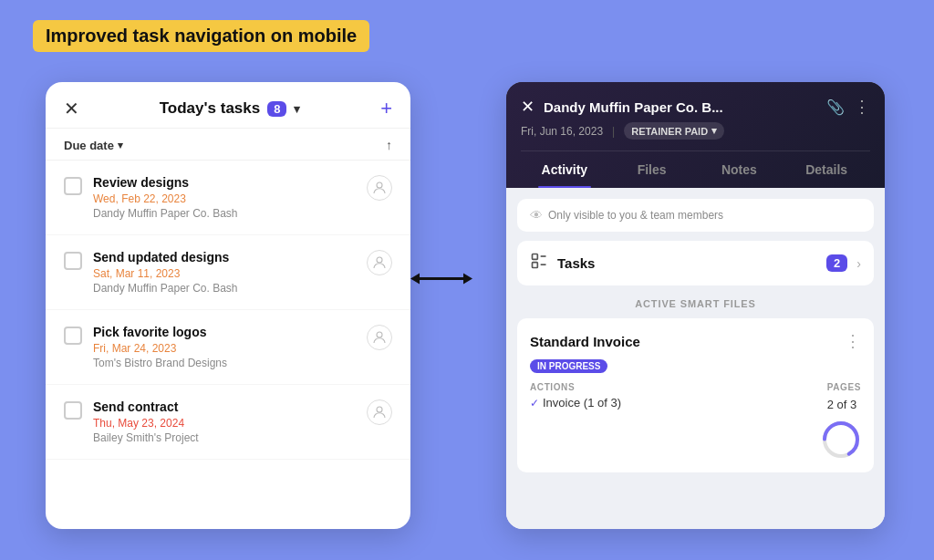  What do you see at coordinates (224, 347) in the screenshot?
I see `task-info: Pick favorite logos Fri, Mar 24, 2023 To…` at bounding box center [224, 347].